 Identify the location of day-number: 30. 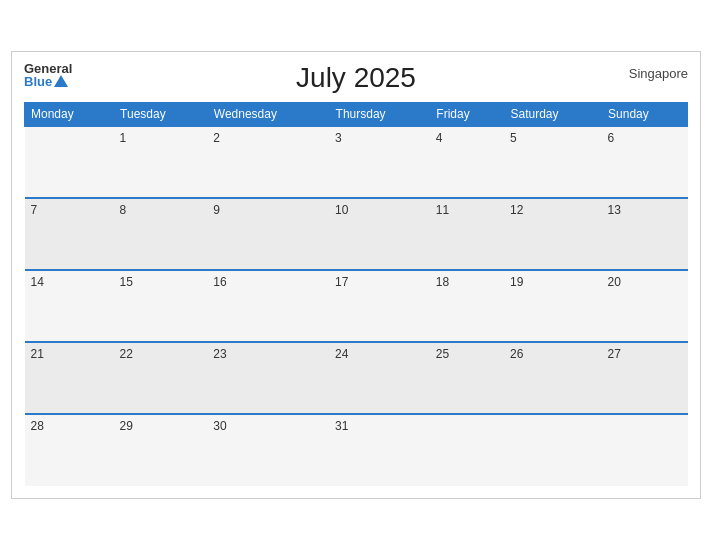
(220, 426).